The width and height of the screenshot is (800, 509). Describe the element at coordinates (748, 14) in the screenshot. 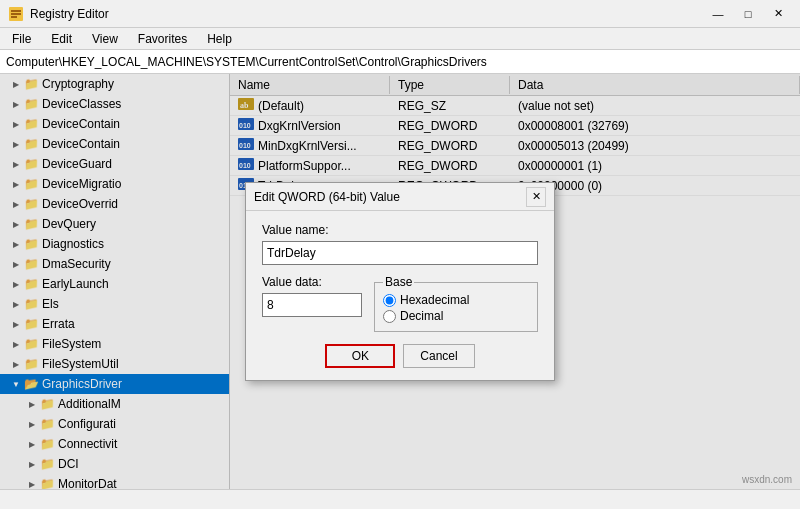

I see `title-bar-controls: — □ ✕` at that location.